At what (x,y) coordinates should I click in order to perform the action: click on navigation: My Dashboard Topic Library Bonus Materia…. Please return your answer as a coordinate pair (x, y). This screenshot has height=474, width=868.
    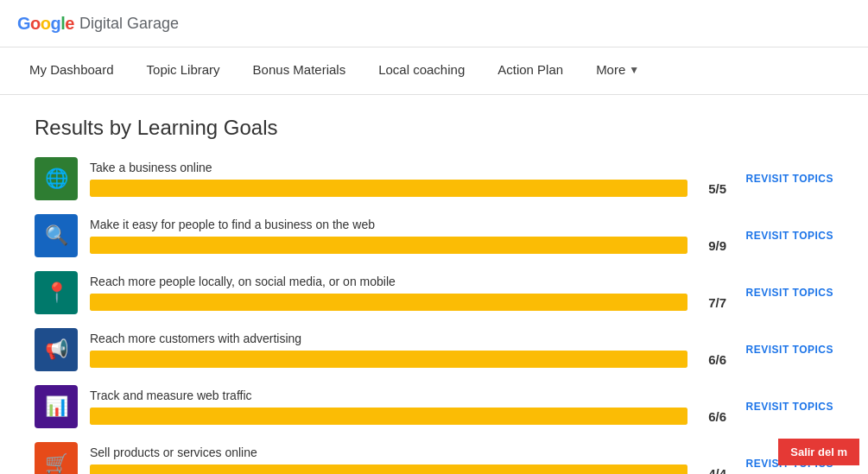
    Looking at the image, I should click on (434, 71).